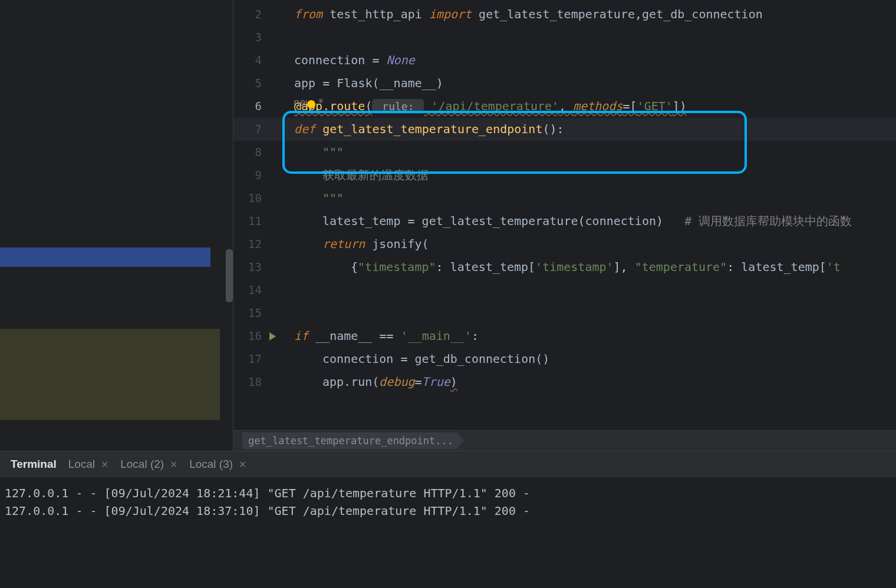 The image size is (896, 588). Describe the element at coordinates (448, 511) in the screenshot. I see `terminal-log-line: 127.0.0.1 - - [09/Jul/2024 18:37:10] "GE…` at that location.